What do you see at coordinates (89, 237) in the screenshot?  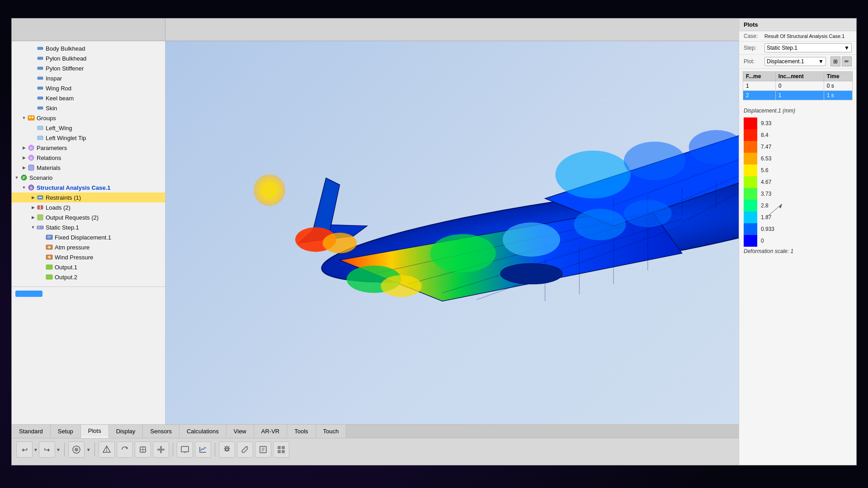 I see `sidebar-item-fixed-displacement: Fixed Displacement.1` at bounding box center [89, 237].